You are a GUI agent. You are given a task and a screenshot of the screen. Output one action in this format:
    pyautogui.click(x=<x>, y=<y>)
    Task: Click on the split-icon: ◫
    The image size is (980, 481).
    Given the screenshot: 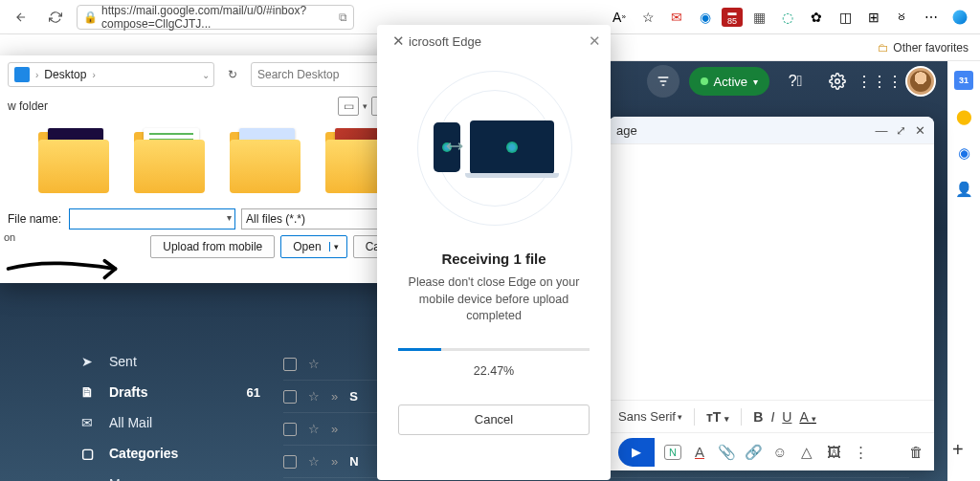 What is the action you would take?
    pyautogui.click(x=845, y=17)
    